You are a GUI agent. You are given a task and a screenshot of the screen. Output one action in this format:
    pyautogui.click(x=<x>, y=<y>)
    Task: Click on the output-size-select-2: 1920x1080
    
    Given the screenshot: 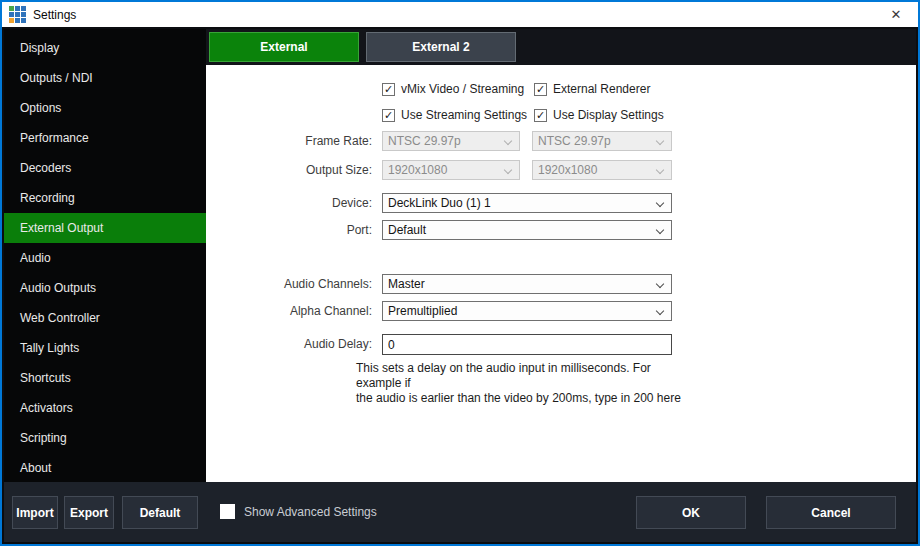 What is the action you would take?
    pyautogui.click(x=602, y=170)
    